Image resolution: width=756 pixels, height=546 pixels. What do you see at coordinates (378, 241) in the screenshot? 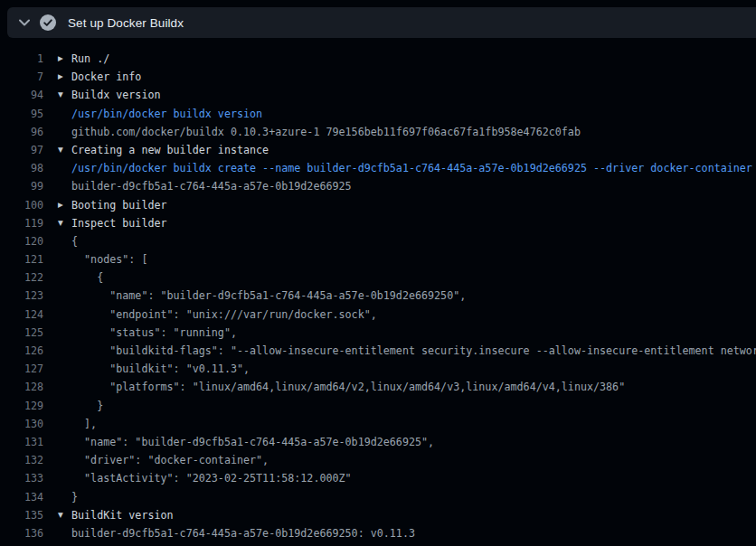
I see `log-line: 120 {` at bounding box center [378, 241].